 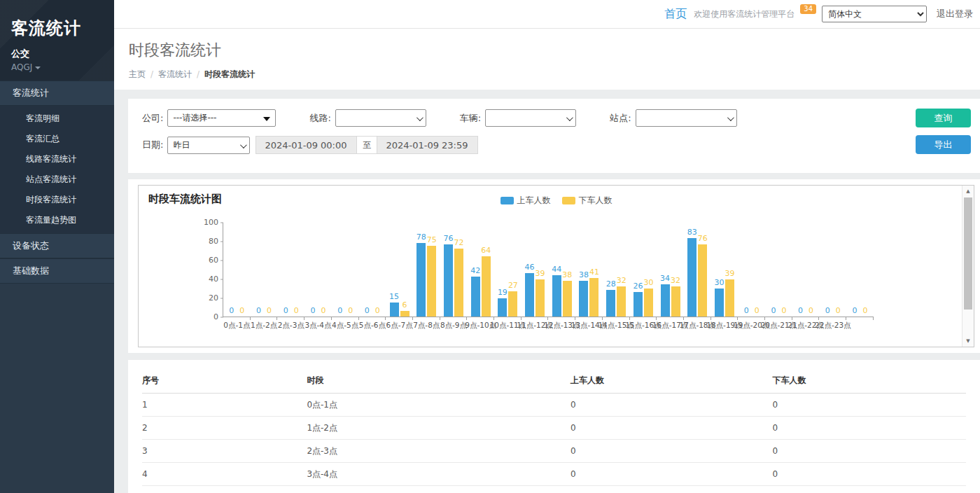 I want to click on bar-boarding: 34, so click(x=665, y=300).